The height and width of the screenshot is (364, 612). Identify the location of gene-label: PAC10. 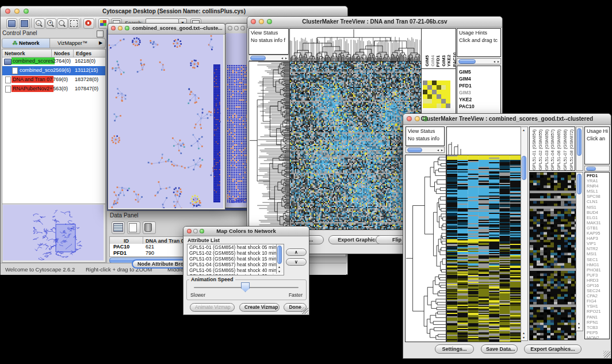
(479, 106).